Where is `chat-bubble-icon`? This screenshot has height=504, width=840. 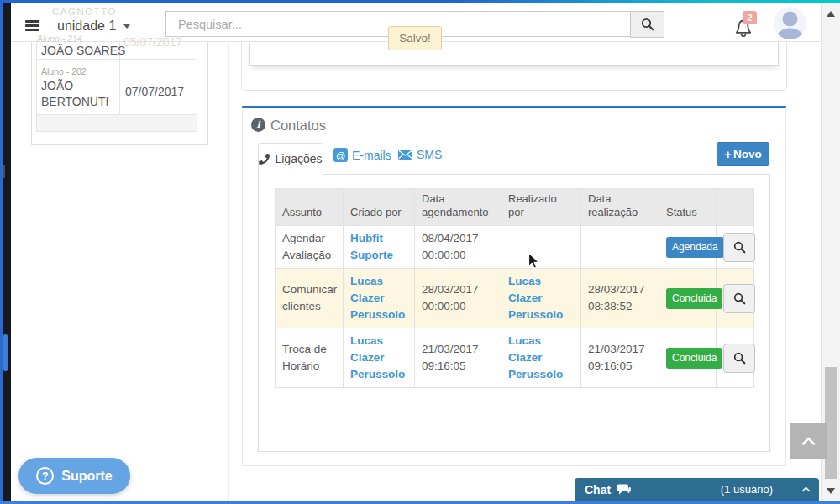
chat-bubble-icon is located at coordinates (623, 490).